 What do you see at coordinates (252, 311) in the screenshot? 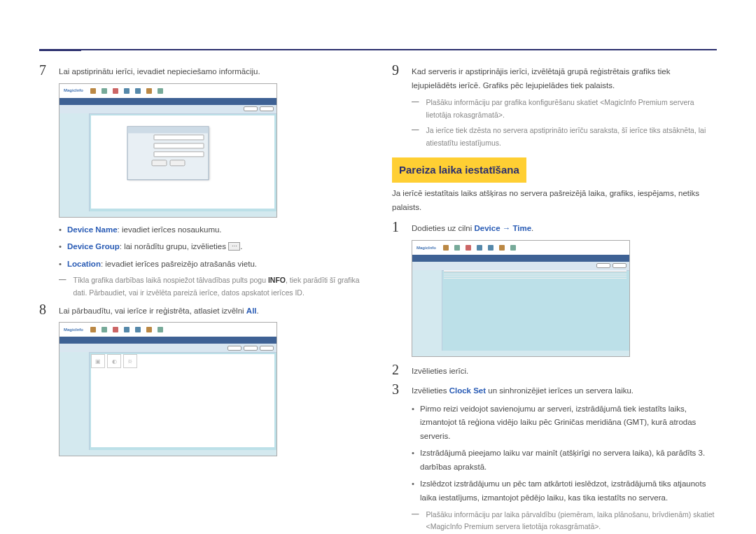
I see `step8-all-label: All` at bounding box center [252, 311].